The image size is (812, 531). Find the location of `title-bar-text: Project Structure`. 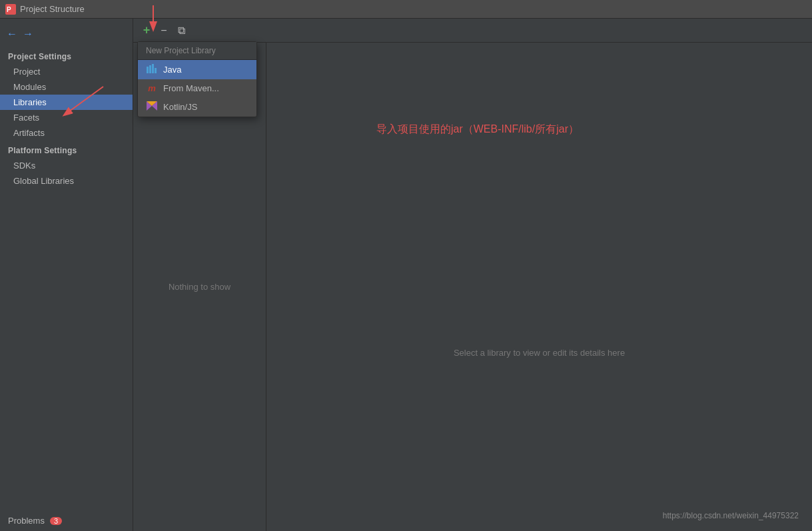

title-bar-text: Project Structure is located at coordinates (52, 9).